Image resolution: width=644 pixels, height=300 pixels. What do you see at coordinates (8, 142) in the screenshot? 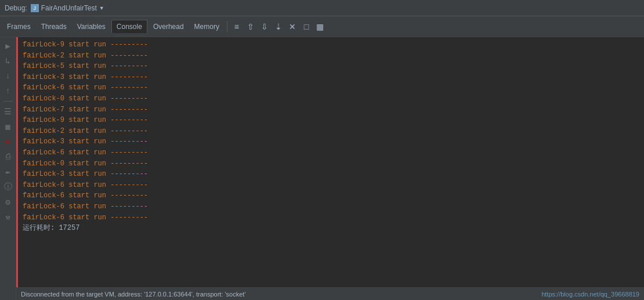
I see `delete-icon: ✕` at bounding box center [8, 142].